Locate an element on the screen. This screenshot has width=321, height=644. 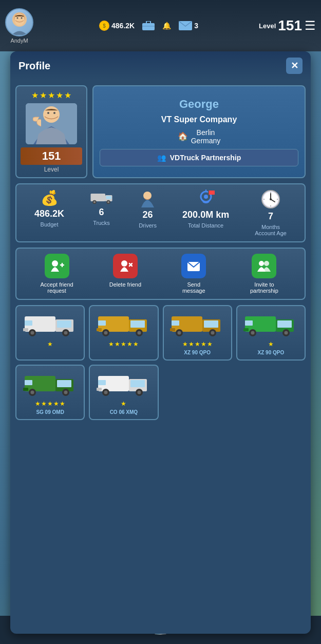
delete-friend-btn: Delete friend is located at coordinates (125, 274).